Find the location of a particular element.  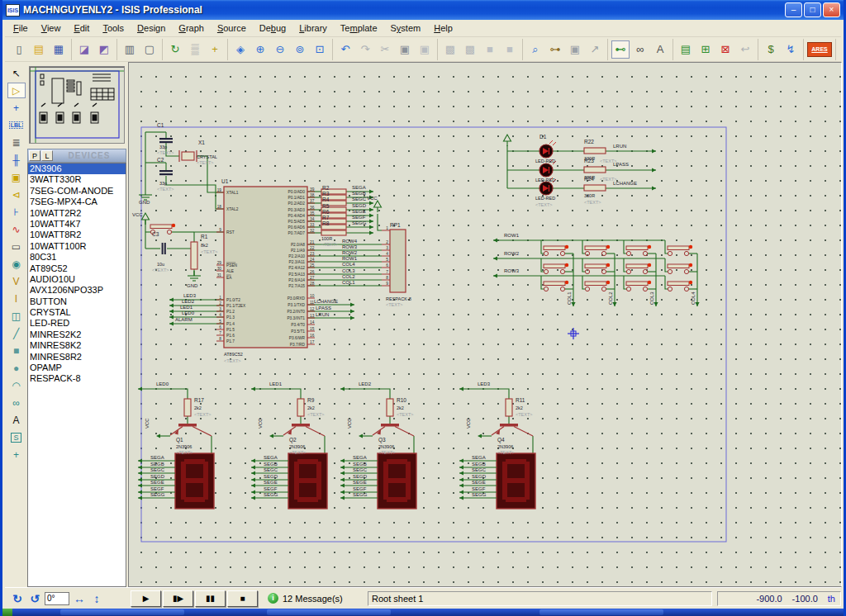

graph-mode-icon: ∿ is located at coordinates (17, 230).